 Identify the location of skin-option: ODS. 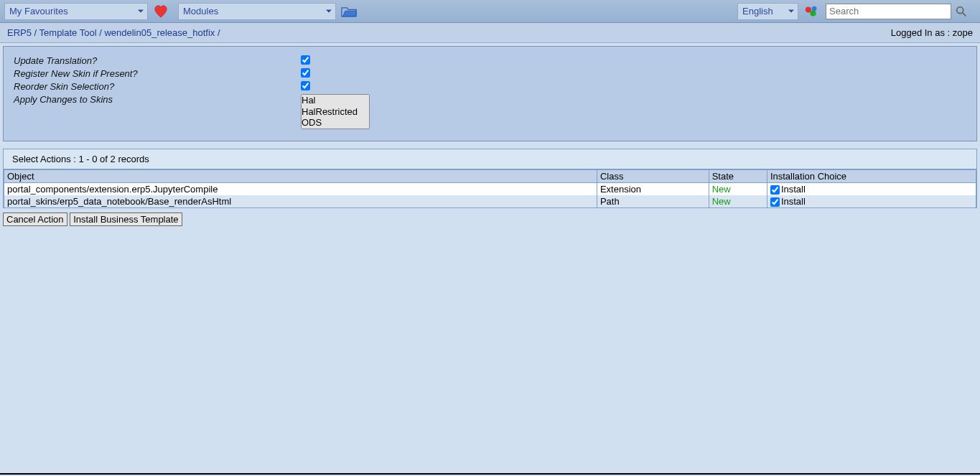
(335, 123).